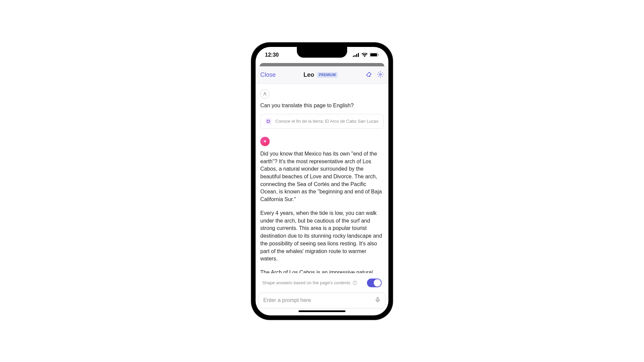  What do you see at coordinates (310, 283) in the screenshot?
I see `shape-text-group: Shape answers based on the page's conten…` at bounding box center [310, 283].